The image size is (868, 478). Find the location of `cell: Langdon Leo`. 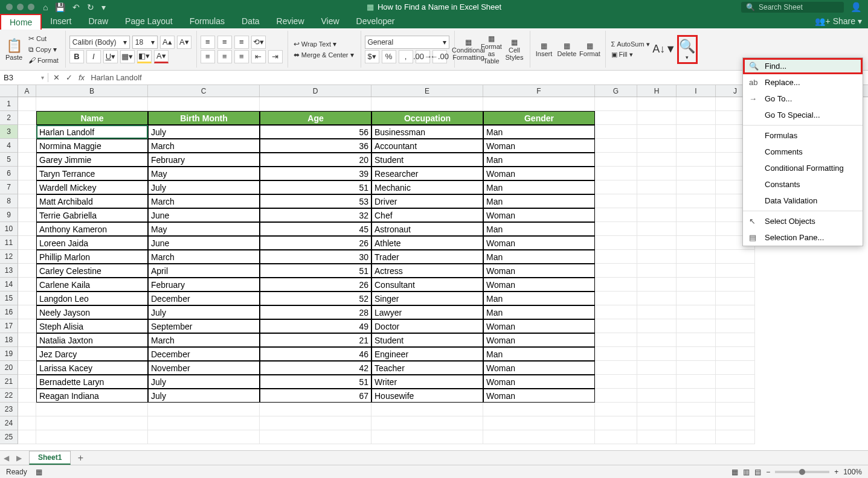

cell: Langdon Leo is located at coordinates (92, 298).